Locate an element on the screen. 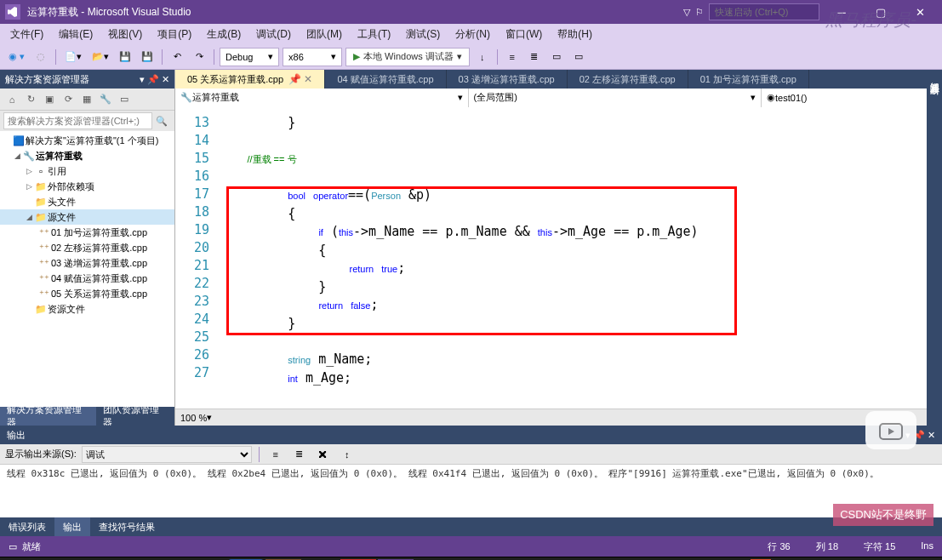 The image size is (942, 560). properties-icon: 🔧 is located at coordinates (106, 100).